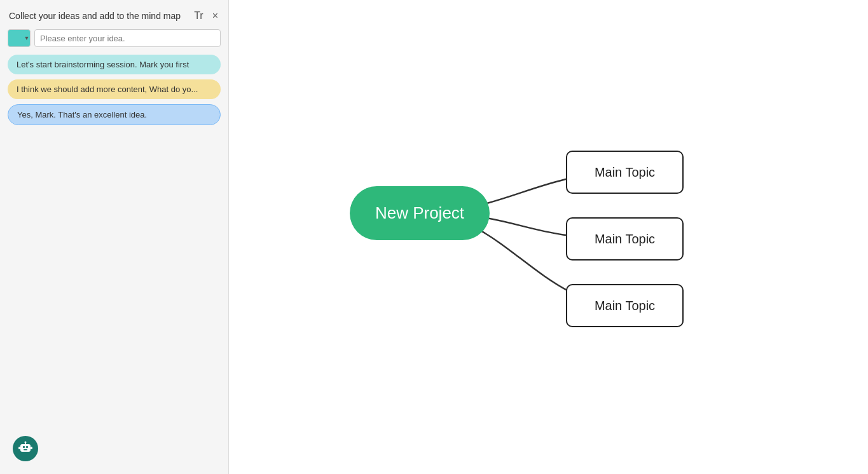 The height and width of the screenshot is (474, 868). What do you see at coordinates (215, 16) in the screenshot?
I see `close-button: ×` at bounding box center [215, 16].